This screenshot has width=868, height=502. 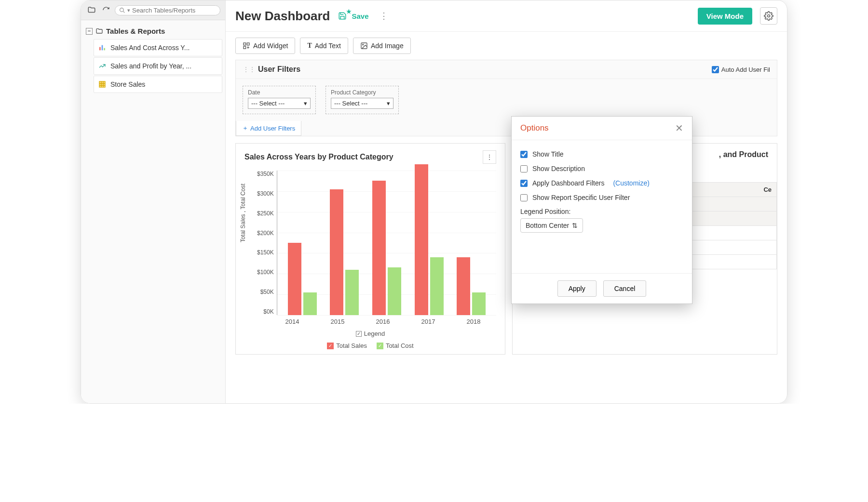 I want to click on add-text-button: T Add Text, so click(x=324, y=46).